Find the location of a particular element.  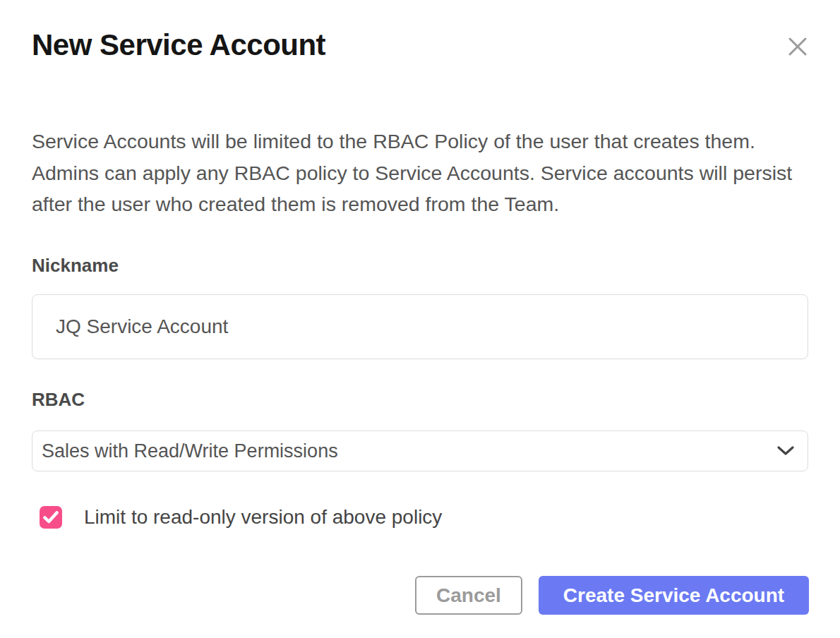

readonly-checkbox-label: Limit to read-only version of above poli… is located at coordinates (257, 517).